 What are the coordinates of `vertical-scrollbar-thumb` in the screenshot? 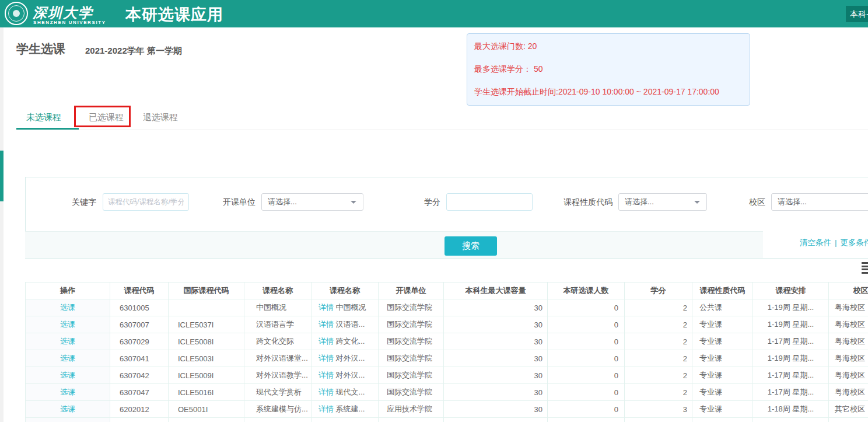 It's located at (2, 176).